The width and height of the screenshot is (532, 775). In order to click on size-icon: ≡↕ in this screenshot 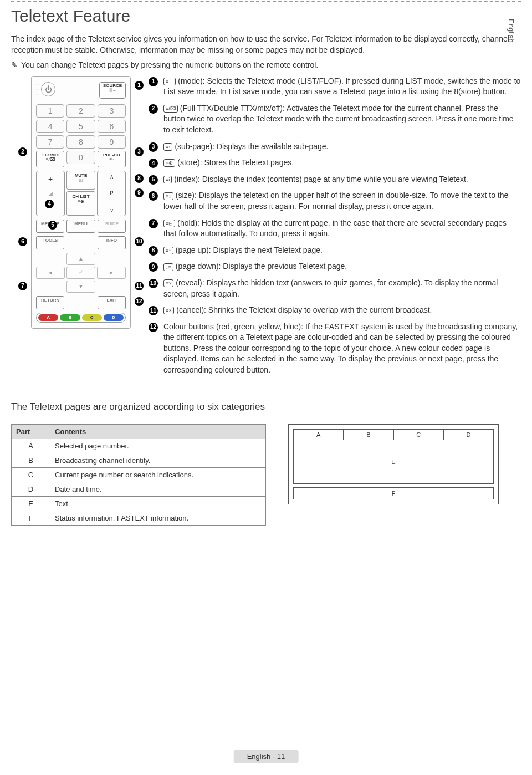, I will do `click(168, 196)`.